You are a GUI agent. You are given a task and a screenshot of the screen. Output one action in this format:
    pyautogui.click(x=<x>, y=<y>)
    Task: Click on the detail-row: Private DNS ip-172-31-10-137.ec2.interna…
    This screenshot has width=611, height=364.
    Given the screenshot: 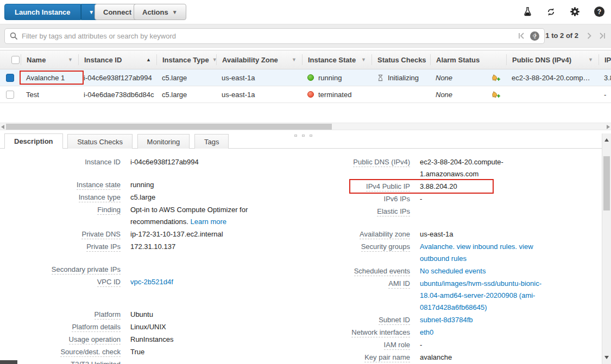 What is the action you would take?
    pyautogui.click(x=140, y=234)
    